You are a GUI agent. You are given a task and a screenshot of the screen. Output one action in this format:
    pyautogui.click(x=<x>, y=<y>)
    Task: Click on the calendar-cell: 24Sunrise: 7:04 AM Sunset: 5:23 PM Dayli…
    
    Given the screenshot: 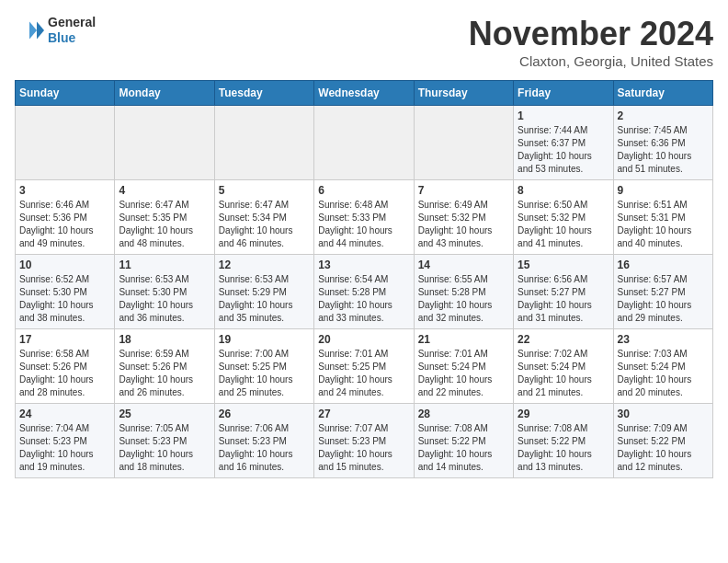 What is the action you would take?
    pyautogui.click(x=65, y=442)
    